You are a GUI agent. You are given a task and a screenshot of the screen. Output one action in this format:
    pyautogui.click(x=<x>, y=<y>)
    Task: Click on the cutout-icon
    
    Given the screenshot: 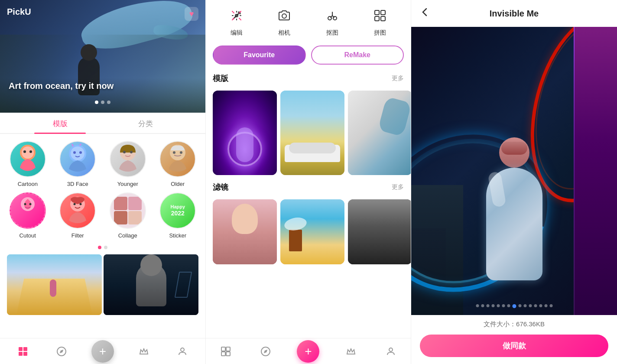 What is the action you would take?
    pyautogui.click(x=28, y=211)
    